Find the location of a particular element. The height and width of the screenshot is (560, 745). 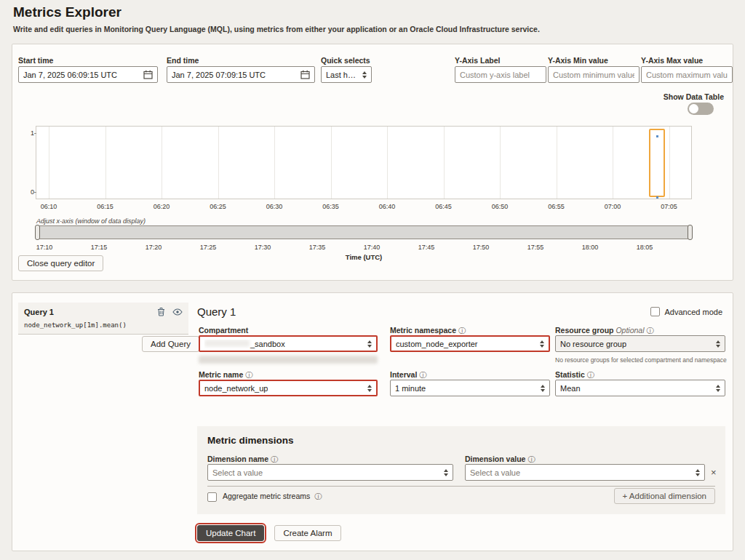

compartment-select: _sandbox is located at coordinates (288, 343).